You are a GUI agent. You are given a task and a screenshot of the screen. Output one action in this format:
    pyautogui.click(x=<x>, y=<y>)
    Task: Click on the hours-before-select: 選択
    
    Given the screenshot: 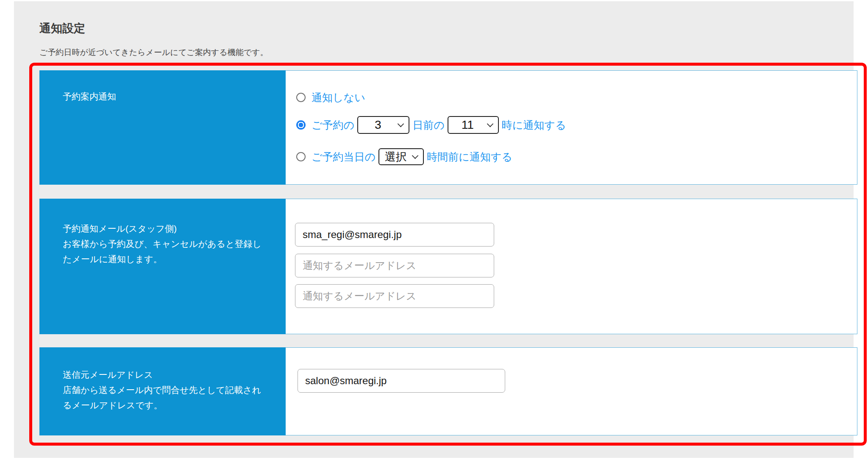 What is the action you would take?
    pyautogui.click(x=401, y=157)
    